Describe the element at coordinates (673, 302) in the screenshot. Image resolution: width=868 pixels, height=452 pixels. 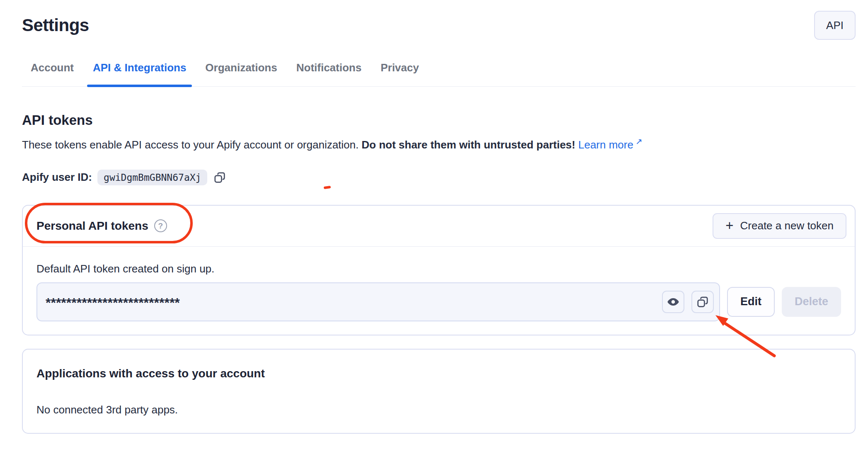
I see `reveal-token-button` at that location.